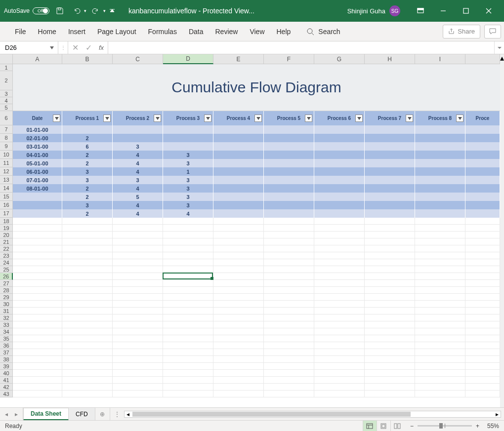 This screenshot has height=431, width=504. What do you see at coordinates (239, 59) in the screenshot?
I see `column-header-E: E` at bounding box center [239, 59].